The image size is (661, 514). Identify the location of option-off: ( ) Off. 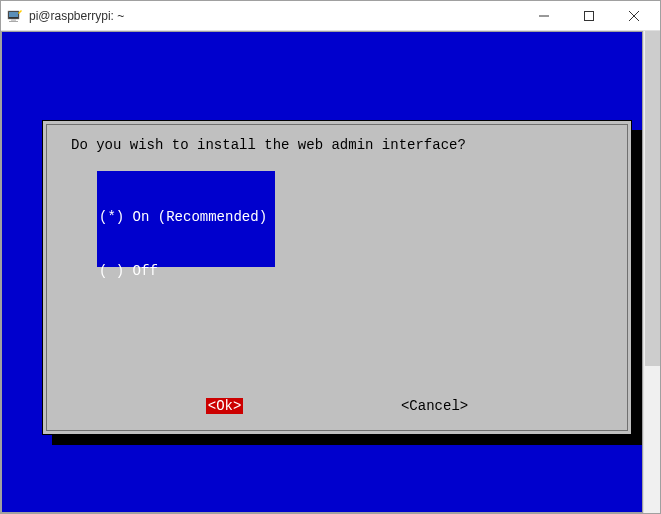
(186, 271).